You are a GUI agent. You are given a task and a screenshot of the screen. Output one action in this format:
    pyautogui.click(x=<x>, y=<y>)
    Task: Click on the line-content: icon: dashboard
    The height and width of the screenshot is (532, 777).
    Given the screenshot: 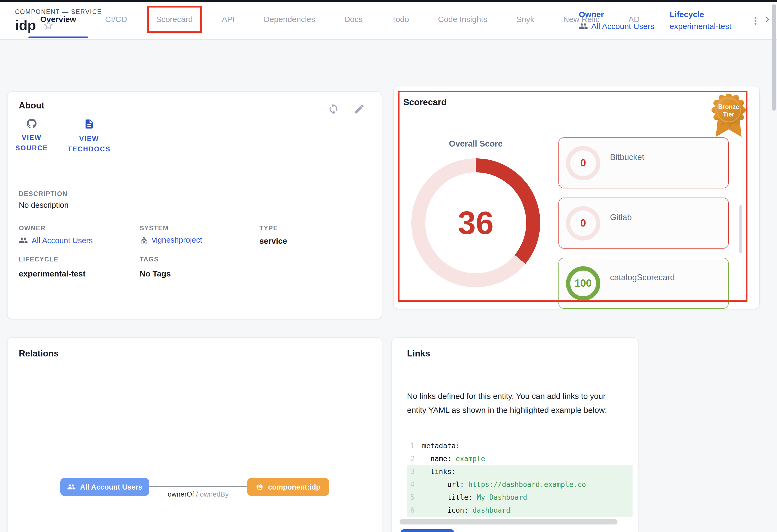 What is the action you would take?
    pyautogui.click(x=466, y=511)
    